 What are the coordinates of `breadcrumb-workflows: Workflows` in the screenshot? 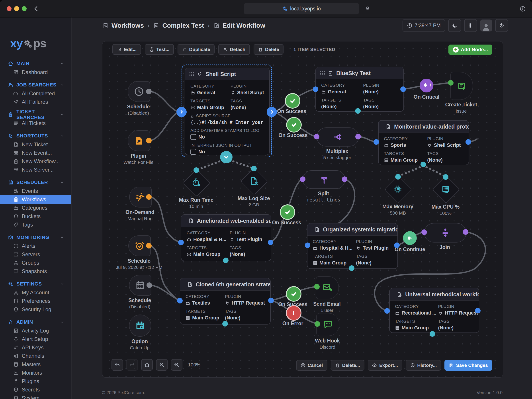 It's located at (123, 25).